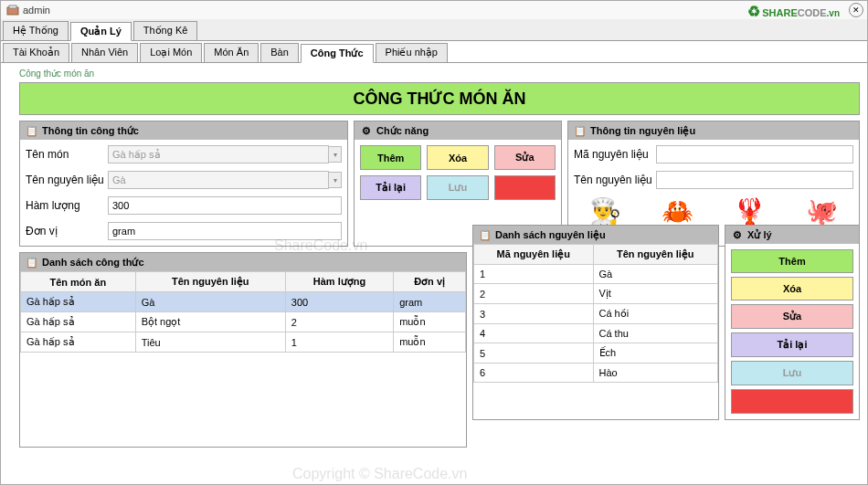 The image size is (868, 485). Describe the element at coordinates (101, 31) in the screenshot. I see `tab-quanly: Quản Lý` at that location.